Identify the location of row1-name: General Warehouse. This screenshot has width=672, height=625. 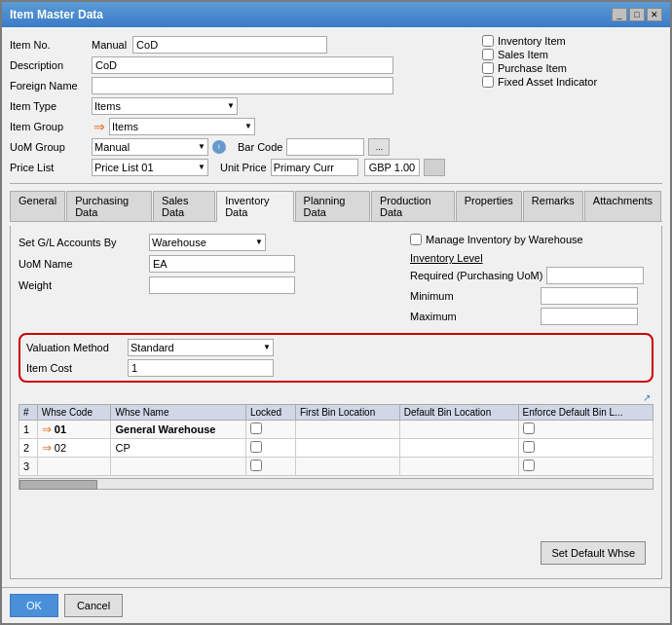
(178, 430).